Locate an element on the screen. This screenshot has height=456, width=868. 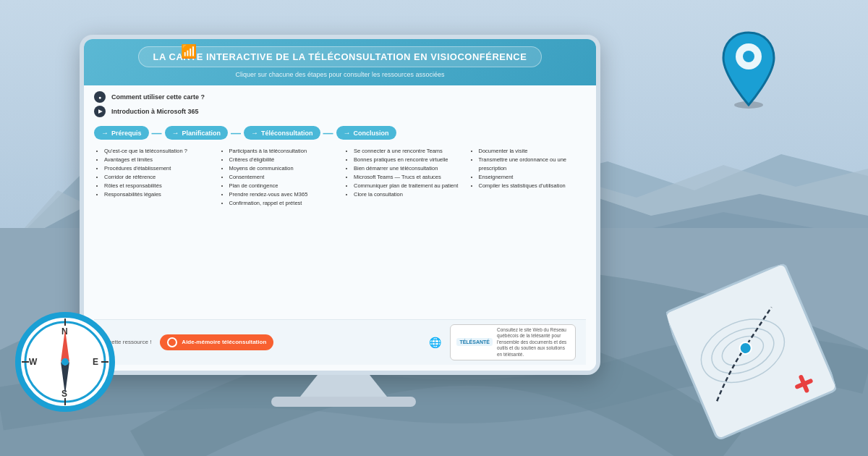
aide-label: Aide-mémoire téléconsultation is located at coordinates (224, 342).